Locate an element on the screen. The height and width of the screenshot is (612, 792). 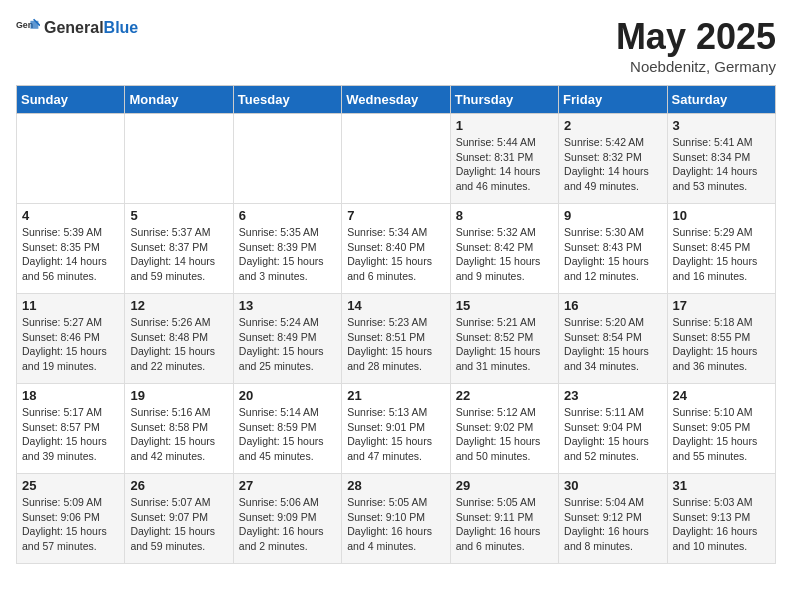
day-number: 28 is located at coordinates (396, 486).